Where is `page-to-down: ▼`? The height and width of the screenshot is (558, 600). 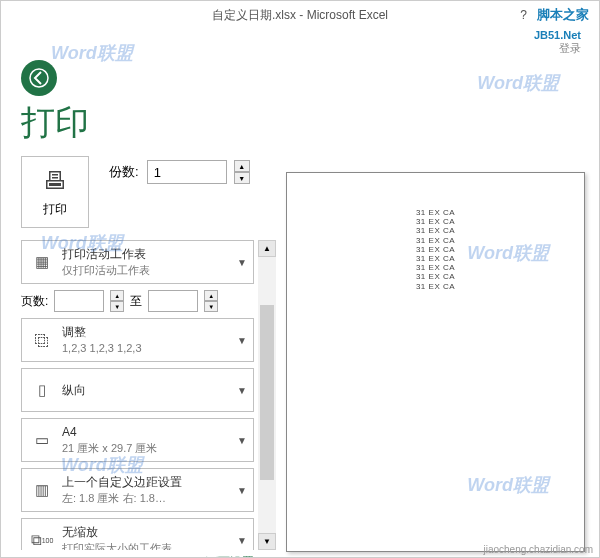
page-to-down: ▼ is located at coordinates (211, 306).